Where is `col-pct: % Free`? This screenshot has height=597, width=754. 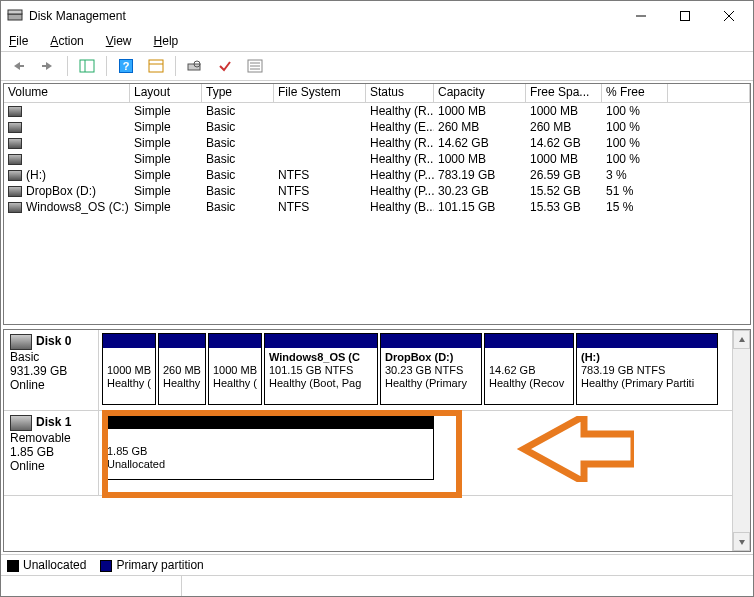 col-pct: % Free is located at coordinates (635, 93).